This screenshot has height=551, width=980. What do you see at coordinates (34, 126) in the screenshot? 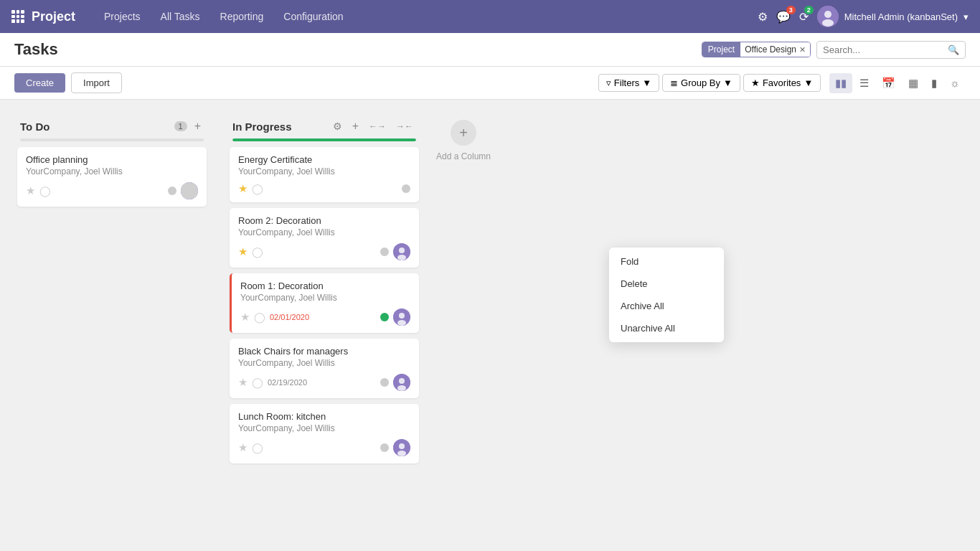
I see `column-todo-title-group: To Do` at bounding box center [34, 126].